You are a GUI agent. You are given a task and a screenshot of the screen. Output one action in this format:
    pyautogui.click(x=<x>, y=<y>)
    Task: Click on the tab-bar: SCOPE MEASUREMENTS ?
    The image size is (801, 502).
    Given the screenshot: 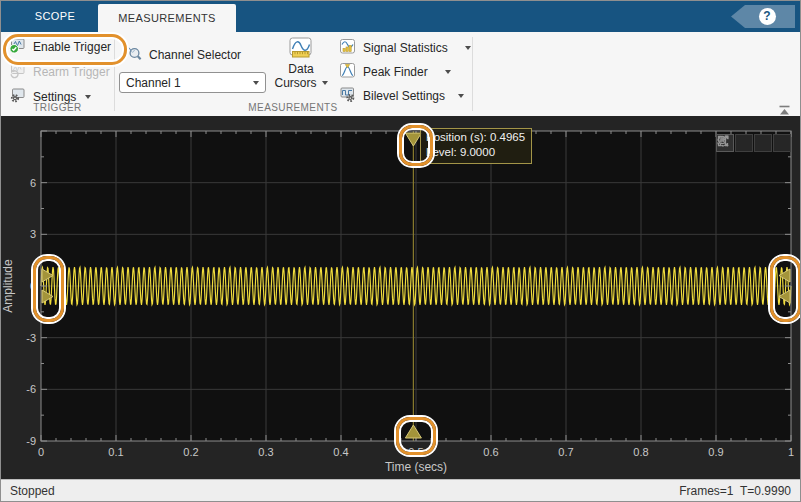 What is the action you would take?
    pyautogui.click(x=400, y=16)
    